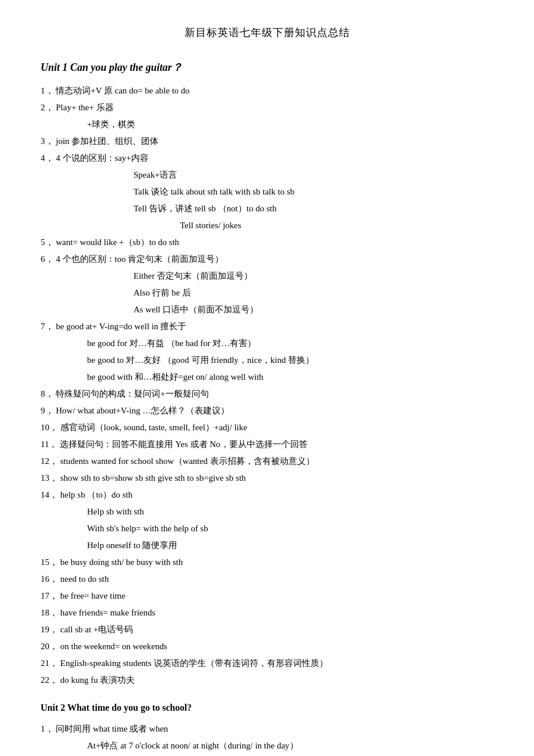 Image resolution: width=534 pixels, height=756 pixels. I want to click on item-num: 18，, so click(49, 613).